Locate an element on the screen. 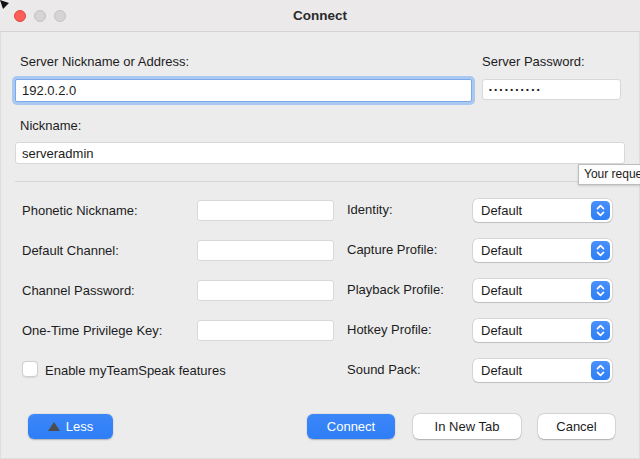 The height and width of the screenshot is (459, 640). phonetic-nickname-input is located at coordinates (266, 210).